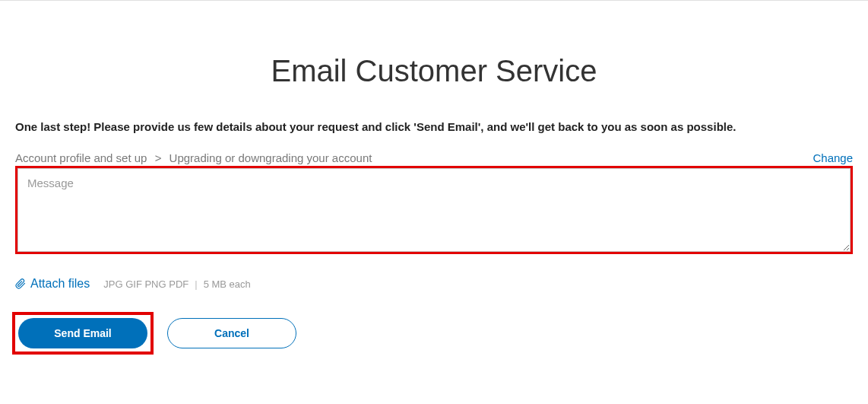 This screenshot has height=404, width=868. Describe the element at coordinates (434, 72) in the screenshot. I see `page-title: Email Customer Service` at that location.